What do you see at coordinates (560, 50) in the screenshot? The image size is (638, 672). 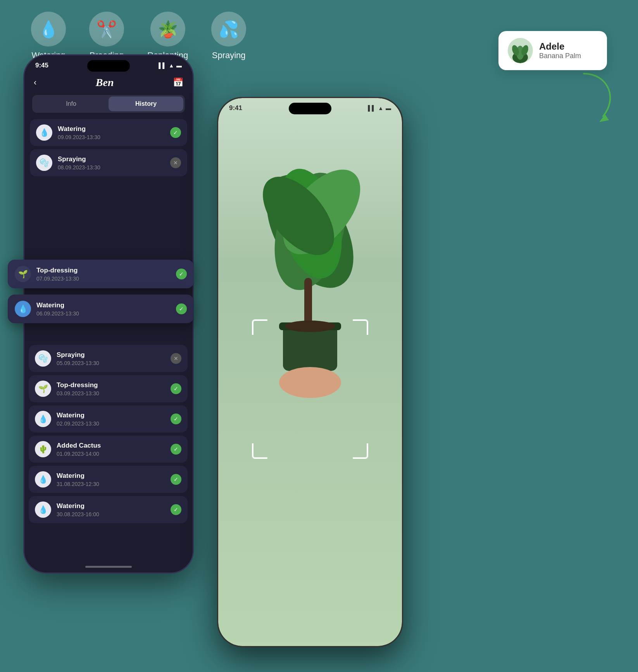 I see `adele-info: Adele Banana Palm` at bounding box center [560, 50].